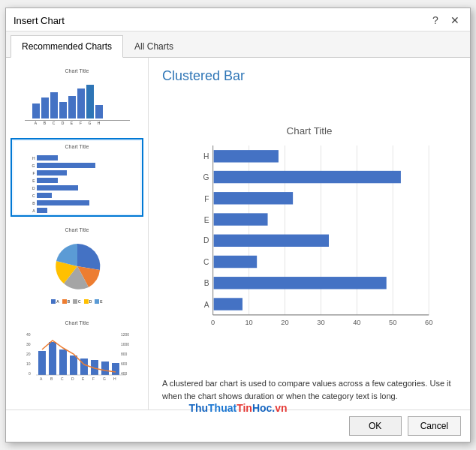  What do you see at coordinates (309, 390) in the screenshot?
I see `chart-description: A clustered bar chart is used to compare…` at bounding box center [309, 390].